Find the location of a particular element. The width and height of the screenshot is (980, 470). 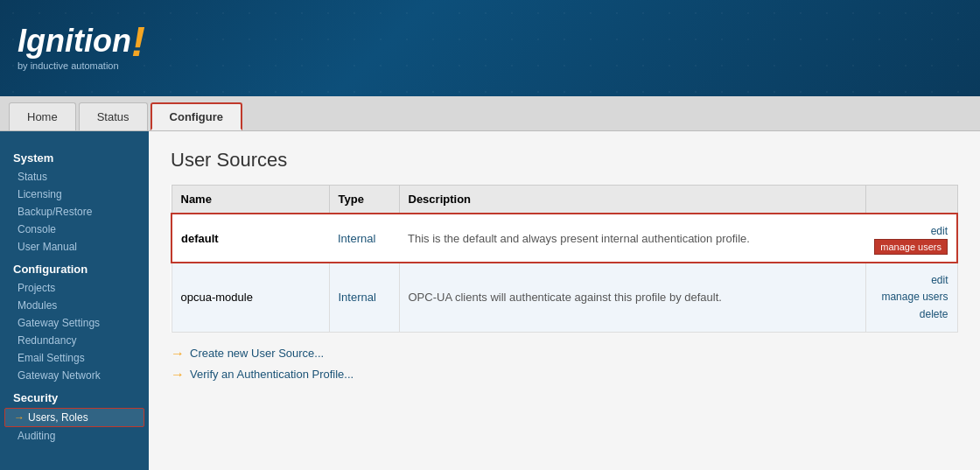

sidebar-item-redundancy: Redundancy is located at coordinates (74, 340).